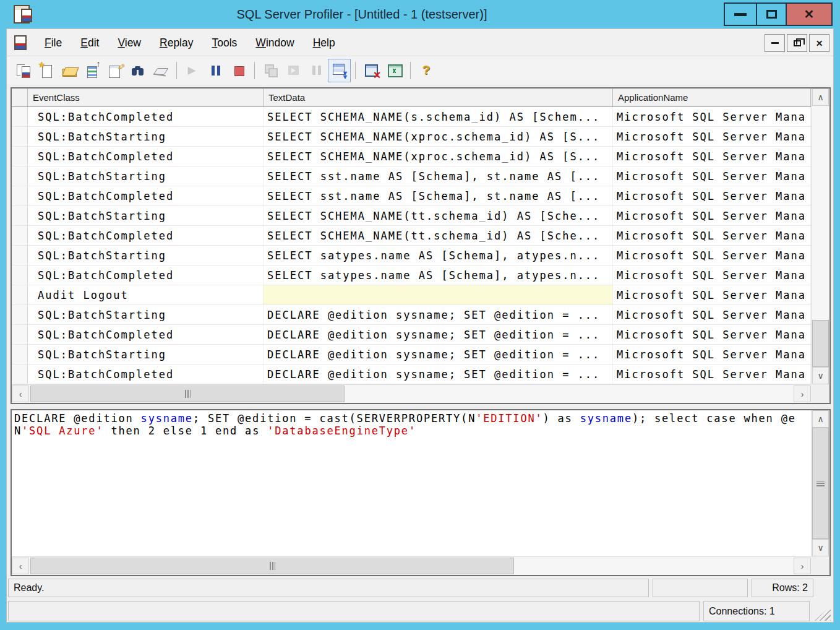  What do you see at coordinates (427, 71) in the screenshot?
I see `help-button` at bounding box center [427, 71].